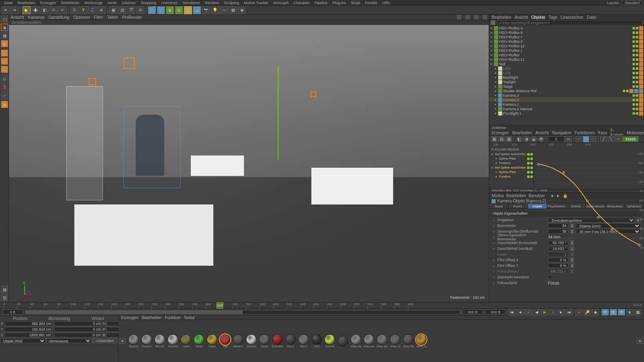 The width and height of the screenshot is (644, 362). What do you see at coordinates (132, 17) in the screenshot?
I see `vp-menu-prorender: ProRender` at bounding box center [132, 17].